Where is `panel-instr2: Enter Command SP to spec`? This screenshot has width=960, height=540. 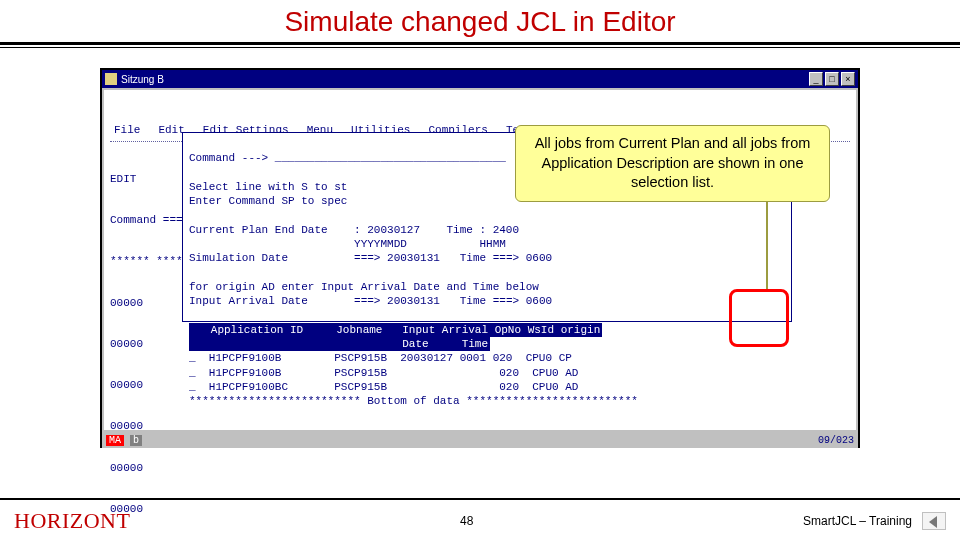
panel-instr2: Enter Command SP to spec is located at coordinates (268, 201).